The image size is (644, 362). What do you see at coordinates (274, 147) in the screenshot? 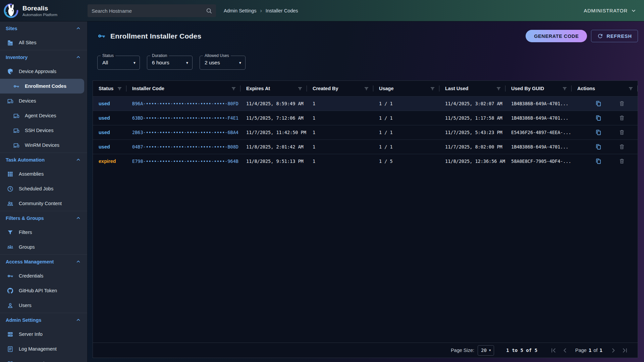
I see `cell-expires-at: 11/8/2025, 2:01:42 AM` at bounding box center [274, 147].